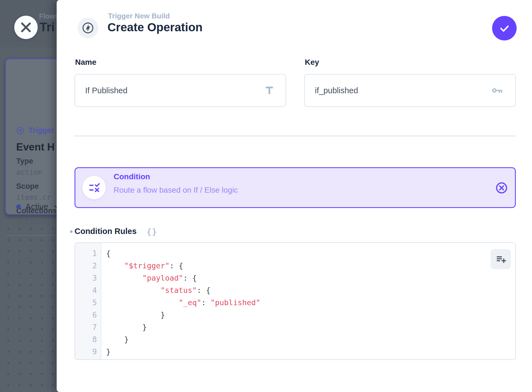 The height and width of the screenshot is (392, 532). Describe the element at coordinates (311, 303) in the screenshot. I see `code-line: "_eq": "published"` at that location.